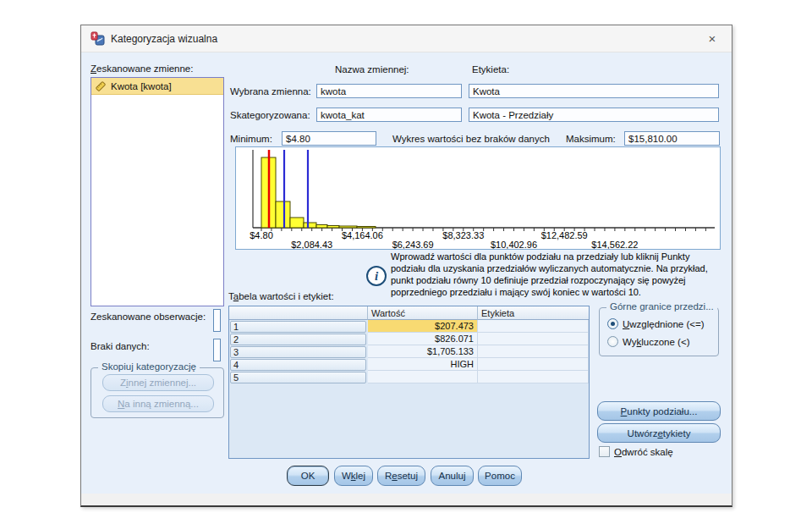 This screenshot has width=812, height=524. I want to click on minimum-field: $4.80, so click(329, 139).